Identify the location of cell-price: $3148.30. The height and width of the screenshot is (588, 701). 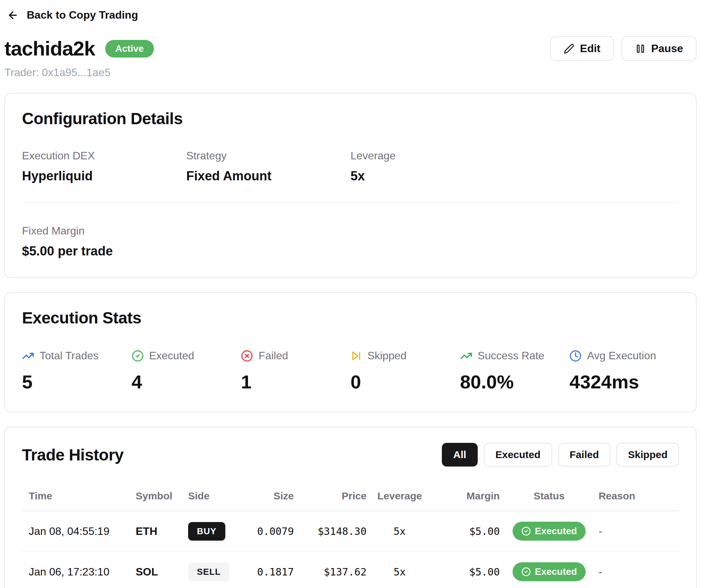
(336, 531).